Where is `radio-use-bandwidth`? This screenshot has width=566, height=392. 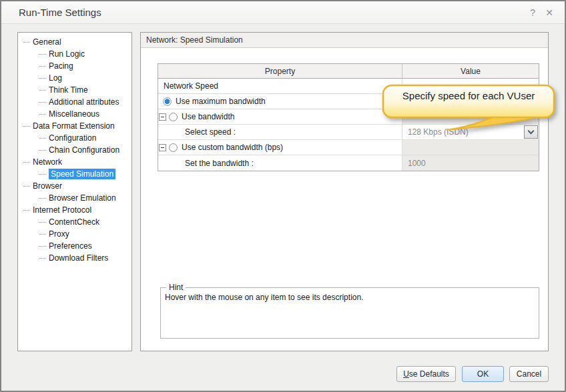
radio-use-bandwidth is located at coordinates (174, 117).